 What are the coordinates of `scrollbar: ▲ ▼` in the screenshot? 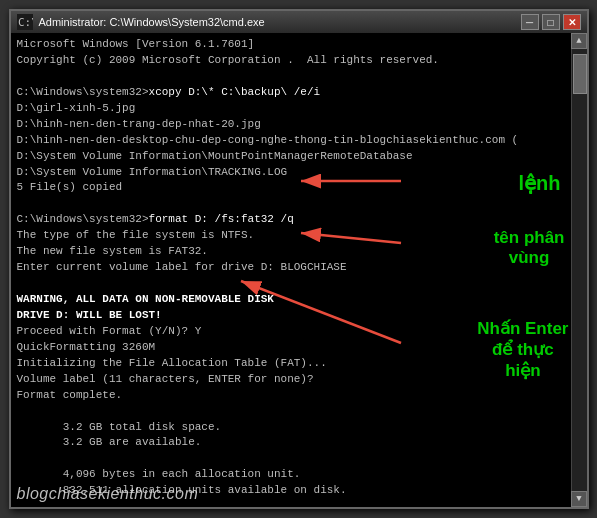 It's located at (579, 270).